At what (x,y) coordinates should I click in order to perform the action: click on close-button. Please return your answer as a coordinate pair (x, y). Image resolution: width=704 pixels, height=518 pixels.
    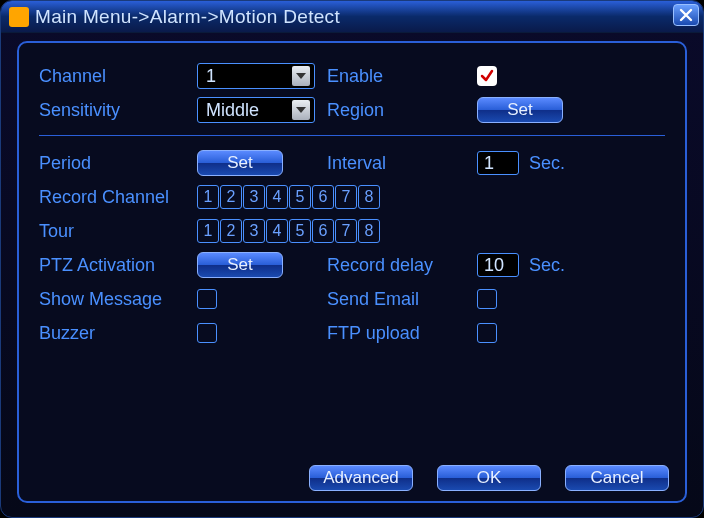
    Looking at the image, I should click on (686, 15).